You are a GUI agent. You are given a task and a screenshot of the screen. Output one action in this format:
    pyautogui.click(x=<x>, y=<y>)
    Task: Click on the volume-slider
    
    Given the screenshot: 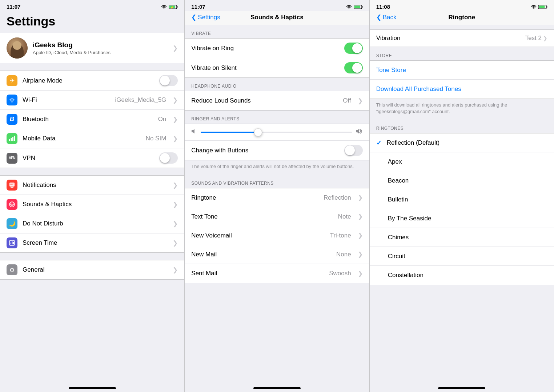 What is the action you would take?
    pyautogui.click(x=276, y=132)
    